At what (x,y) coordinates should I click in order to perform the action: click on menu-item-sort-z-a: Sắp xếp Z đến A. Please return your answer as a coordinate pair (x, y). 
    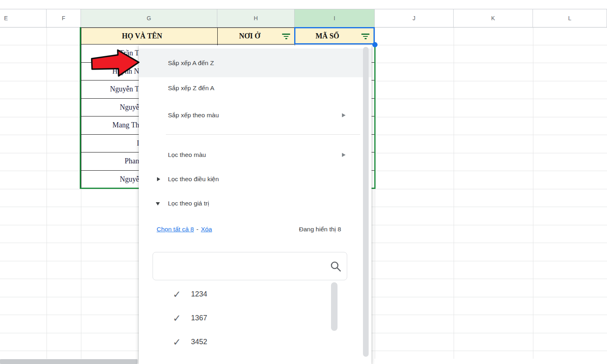
    Looking at the image, I should click on (255, 88).